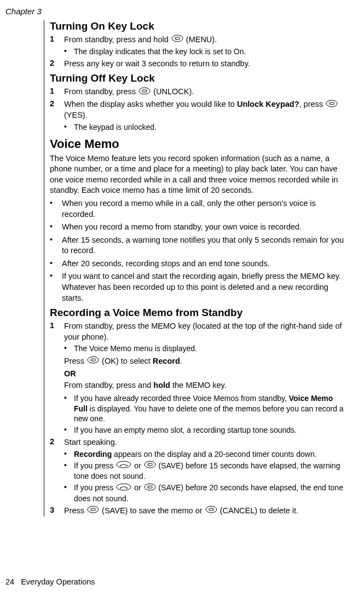  What do you see at coordinates (199, 40) in the screenshot?
I see `step-row: 1 From standby, press and hold (MENU).` at bounding box center [199, 40].